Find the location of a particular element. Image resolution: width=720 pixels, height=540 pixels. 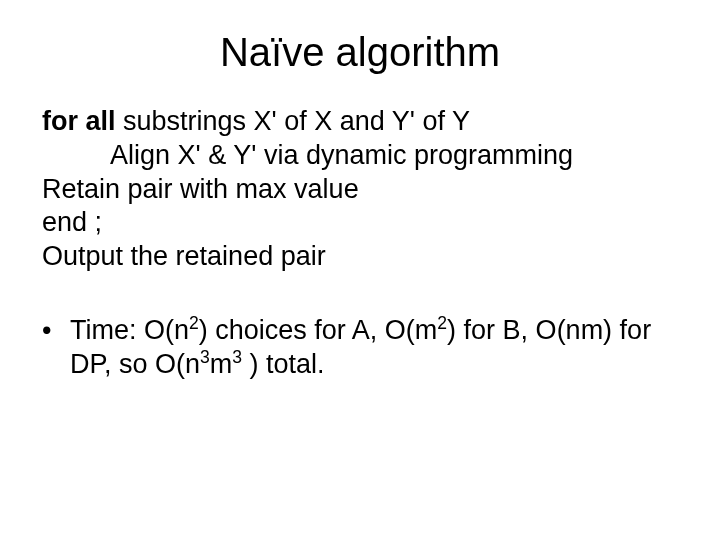

time-part2: ) choices for A, O(m is located at coordinates (318, 330).